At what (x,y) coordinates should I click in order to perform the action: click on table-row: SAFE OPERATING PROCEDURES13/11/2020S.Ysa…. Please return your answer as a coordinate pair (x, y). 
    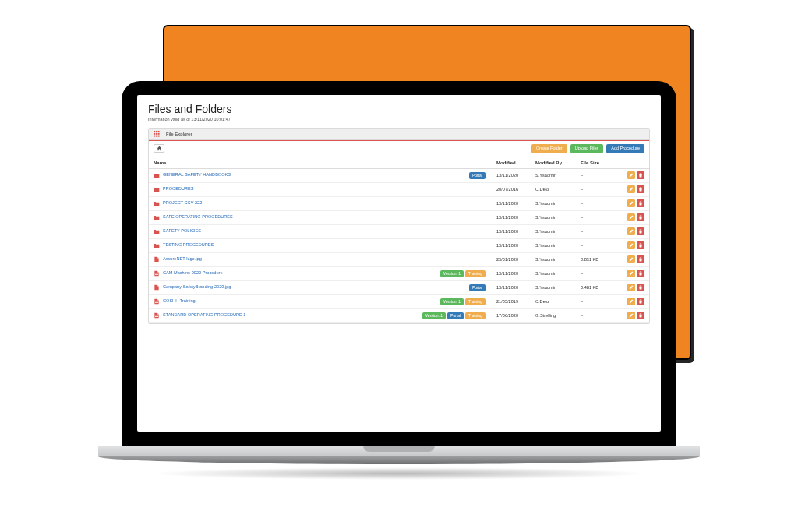
    Looking at the image, I should click on (399, 217).